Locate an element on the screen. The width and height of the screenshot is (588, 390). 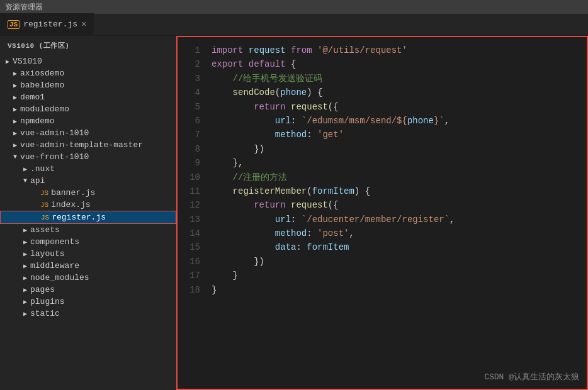
sidebar-item-moduledemo: ▶ moduledemo is located at coordinates (88, 109).